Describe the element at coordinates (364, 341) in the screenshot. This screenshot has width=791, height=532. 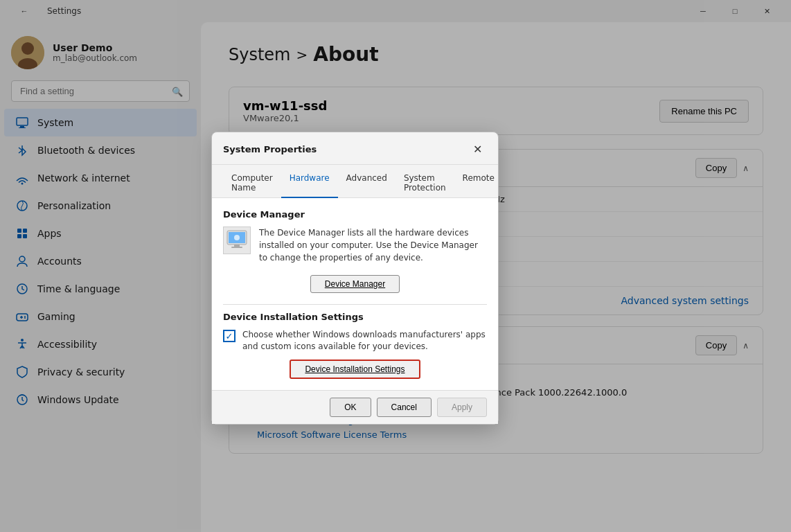
I see `device-installation-checkbox-label: Choose whether Windows downloads manufac…` at that location.